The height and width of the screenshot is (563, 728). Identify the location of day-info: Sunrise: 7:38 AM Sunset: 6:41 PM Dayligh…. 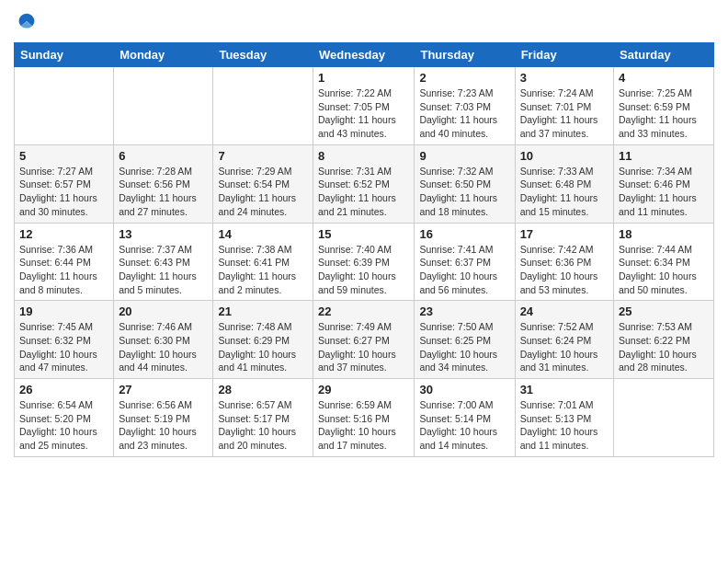
(263, 270).